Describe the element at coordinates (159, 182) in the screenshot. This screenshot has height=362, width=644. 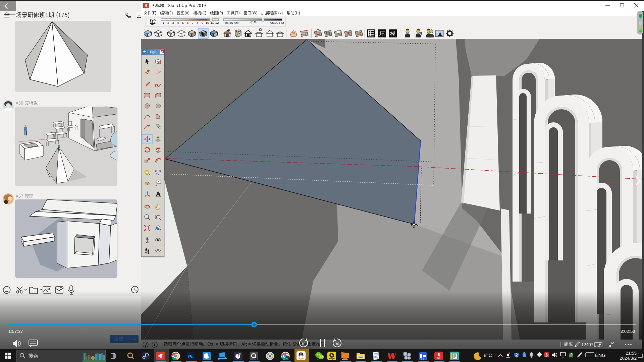
I see `svg-text: A1` at that location.